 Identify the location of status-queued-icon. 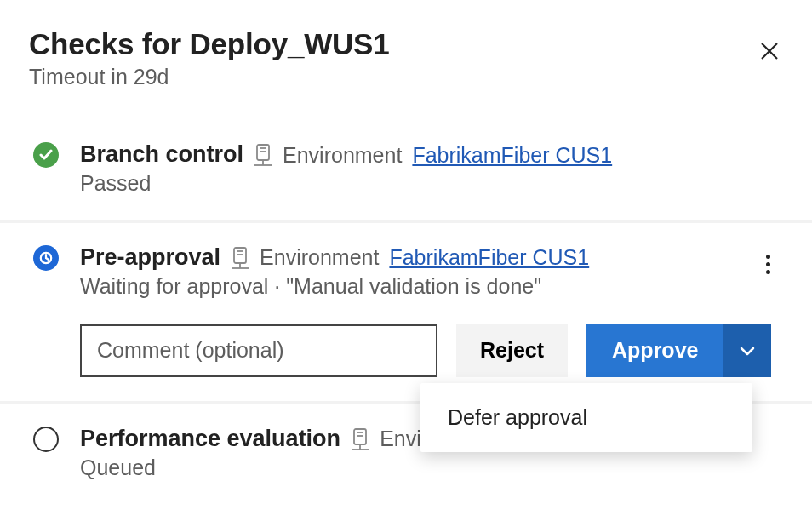
(46, 439).